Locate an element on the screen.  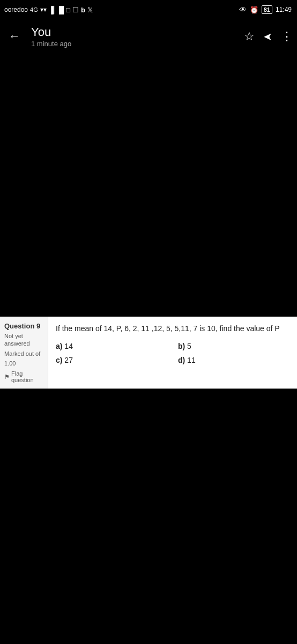
flag-question-button: ⚑ Flag question is located at coordinates (24, 377).